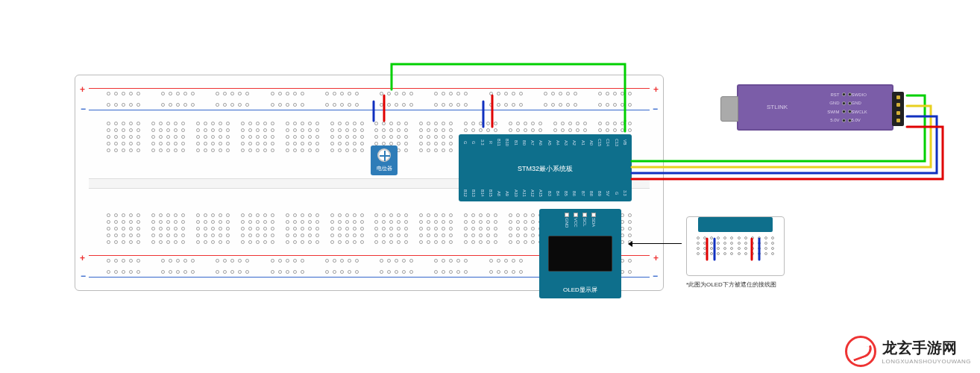 The image size is (980, 373). What do you see at coordinates (861, 351) in the screenshot?
I see `watermark-logo-icon` at bounding box center [861, 351].